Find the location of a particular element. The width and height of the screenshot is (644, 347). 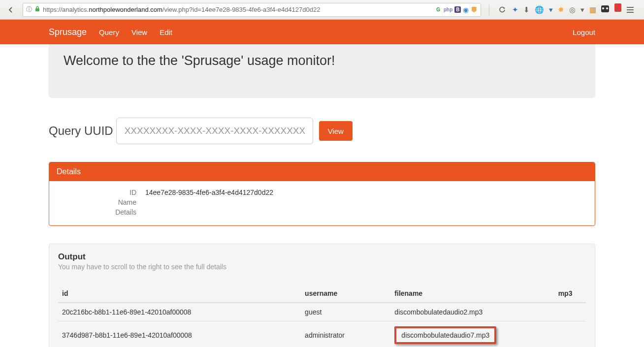

col-id: id is located at coordinates (179, 293).